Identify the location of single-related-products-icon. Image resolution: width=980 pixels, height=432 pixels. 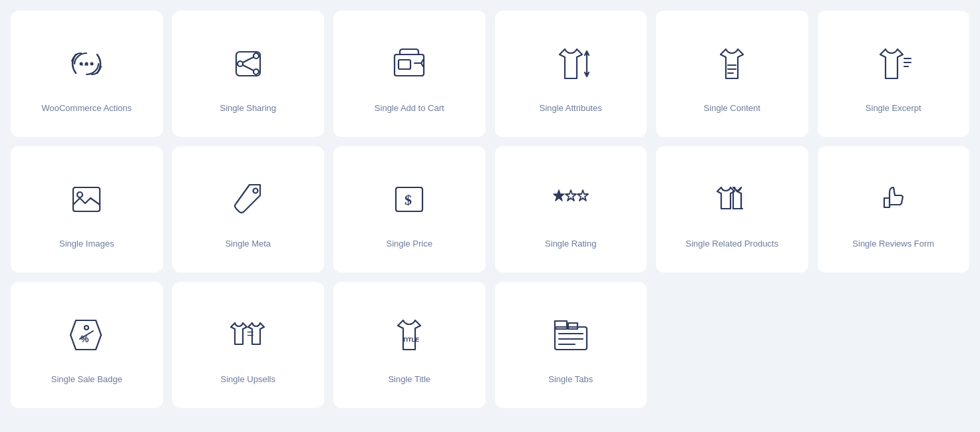
(732, 199).